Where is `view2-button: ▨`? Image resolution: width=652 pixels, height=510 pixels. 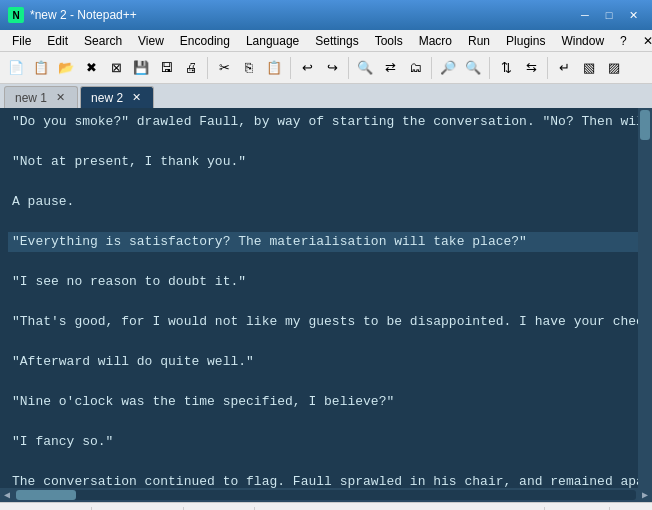 view2-button: ▨ is located at coordinates (614, 68).